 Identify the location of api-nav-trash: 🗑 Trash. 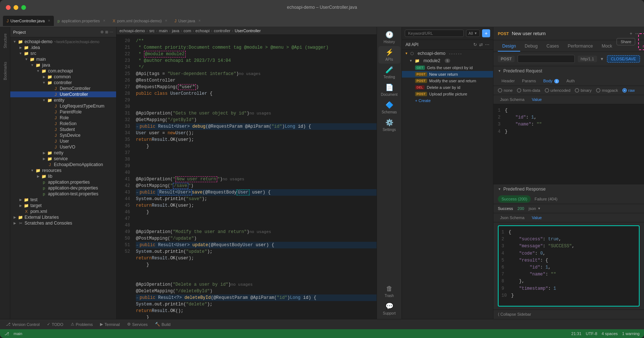
(389, 291).